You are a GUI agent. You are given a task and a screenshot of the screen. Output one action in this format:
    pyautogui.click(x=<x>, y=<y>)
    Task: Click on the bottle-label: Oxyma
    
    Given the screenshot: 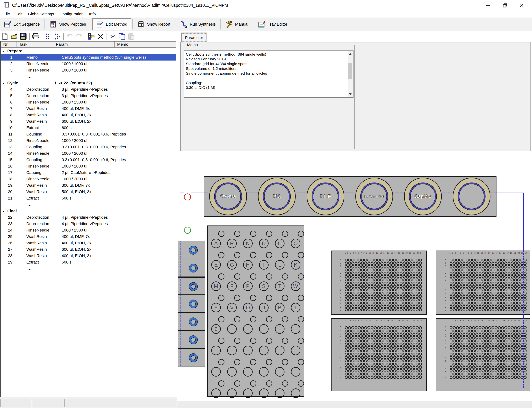 What is the action you would take?
    pyautogui.click(x=228, y=196)
    